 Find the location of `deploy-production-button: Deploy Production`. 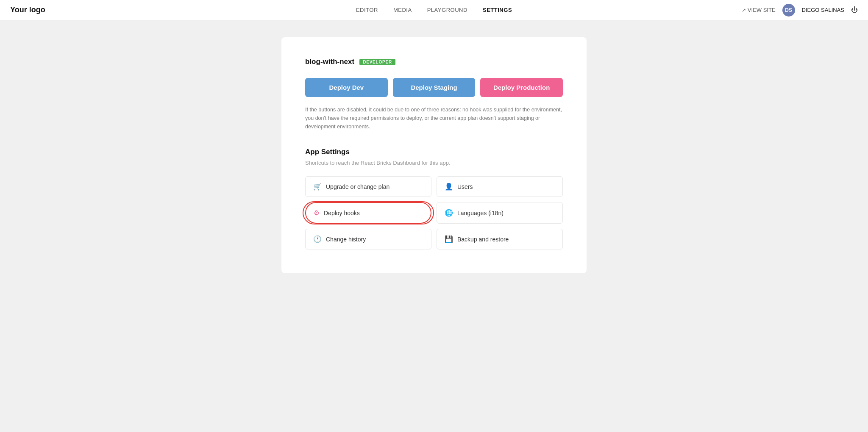

deploy-production-button: Deploy Production is located at coordinates (521, 87).